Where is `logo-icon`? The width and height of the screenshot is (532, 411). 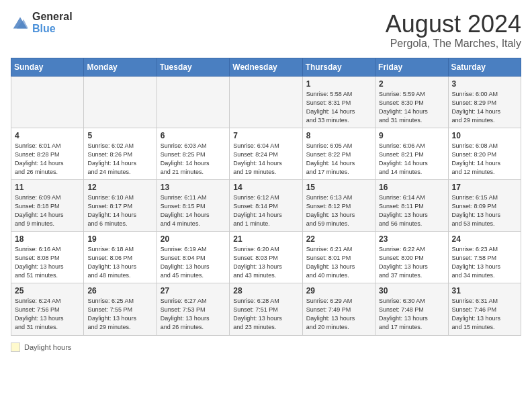
logo-icon is located at coordinates (20, 23).